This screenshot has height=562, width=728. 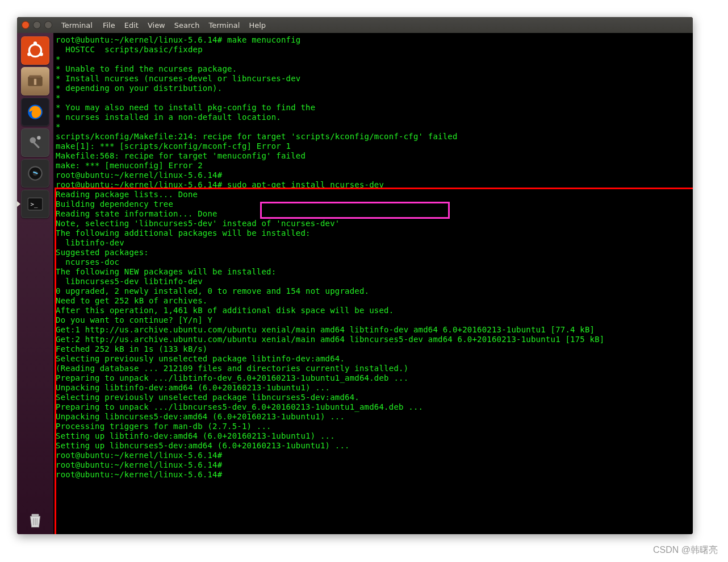 What do you see at coordinates (374, 272) in the screenshot?
I see `terminal-line: The following NEW packages will be insta…` at bounding box center [374, 272].